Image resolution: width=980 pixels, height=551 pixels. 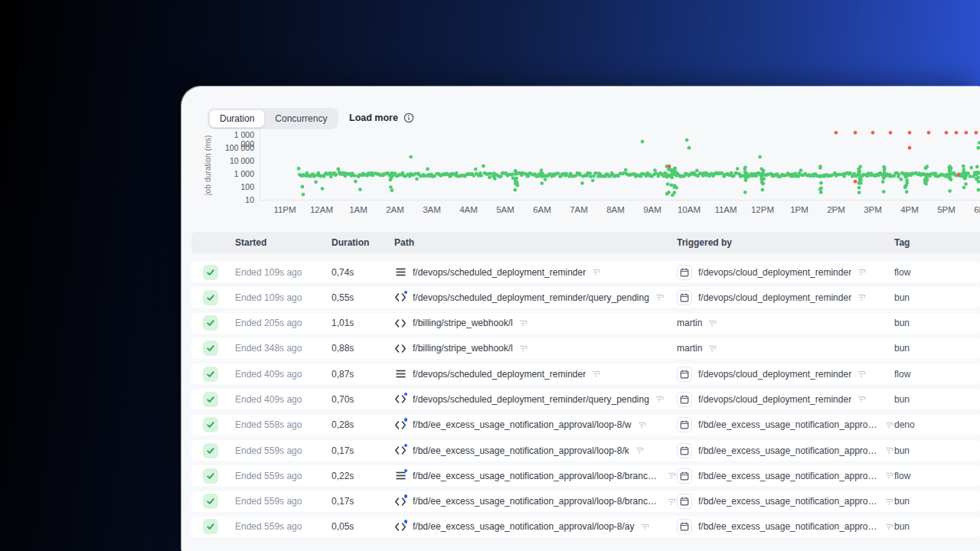 I want to click on started-cell: Ended 109s ago, so click(x=283, y=272).